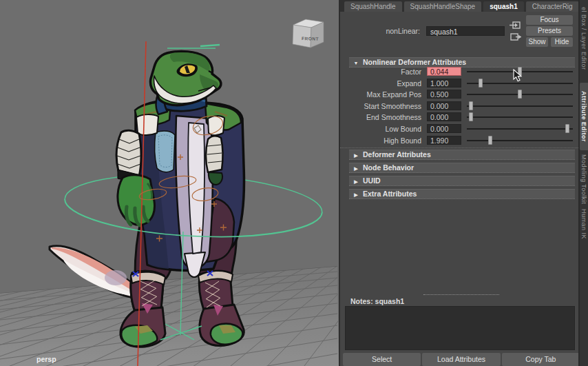  What do you see at coordinates (462, 194) in the screenshot?
I see `section-extra-attributes: ▶Extra Attributes` at bounding box center [462, 194].